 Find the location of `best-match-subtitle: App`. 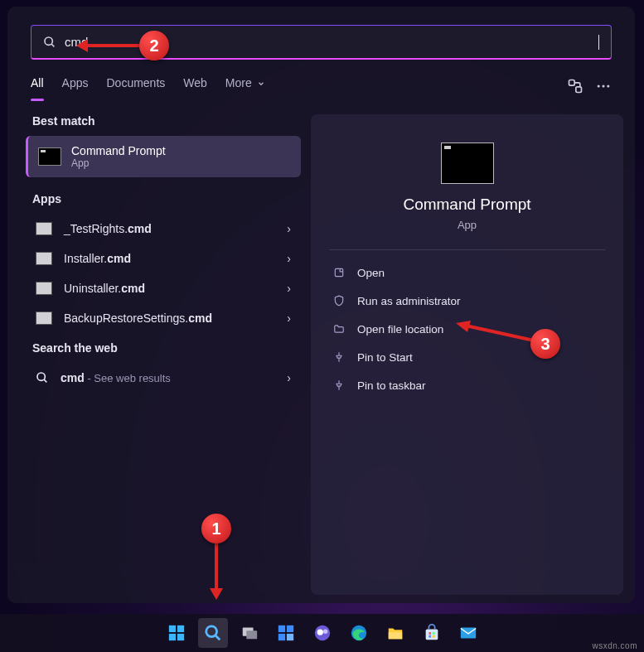

best-match-subtitle: App is located at coordinates (119, 163).